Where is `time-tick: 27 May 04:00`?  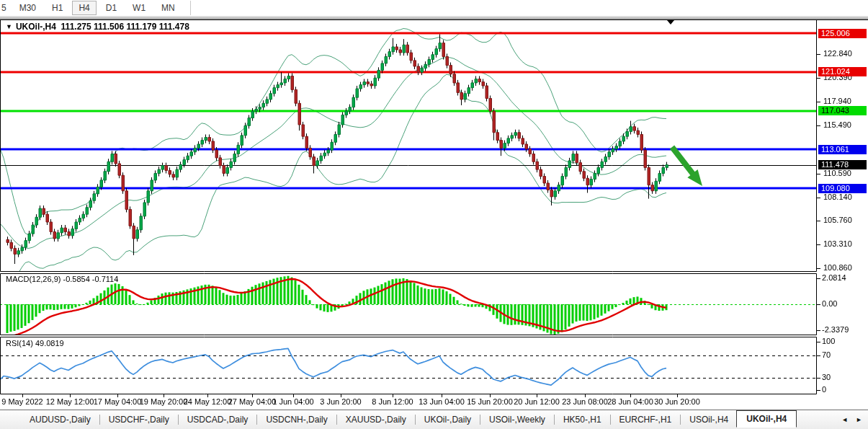 time-tick: 27 May 04:00 is located at coordinates (252, 402).